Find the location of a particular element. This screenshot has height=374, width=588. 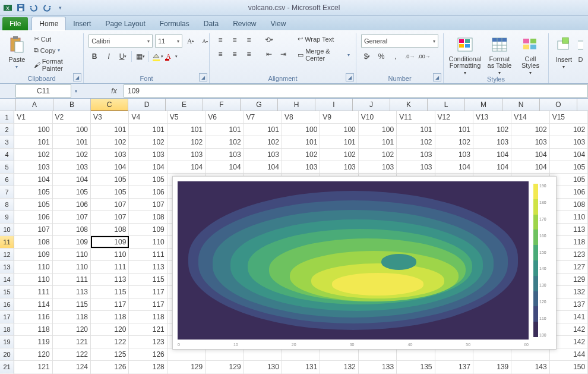

row-header: 6 is located at coordinates (7, 180).